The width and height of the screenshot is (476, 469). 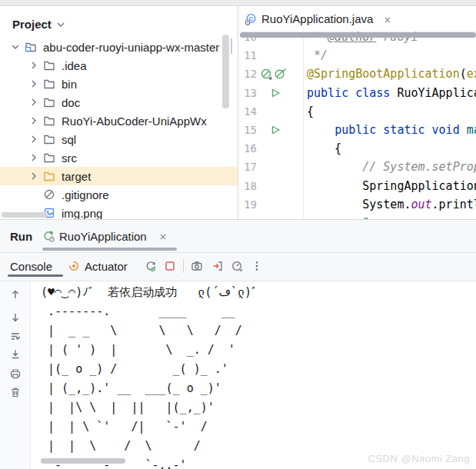 What do you see at coordinates (226, 72) in the screenshot?
I see `project-vertical-scrollbar` at bounding box center [226, 72].